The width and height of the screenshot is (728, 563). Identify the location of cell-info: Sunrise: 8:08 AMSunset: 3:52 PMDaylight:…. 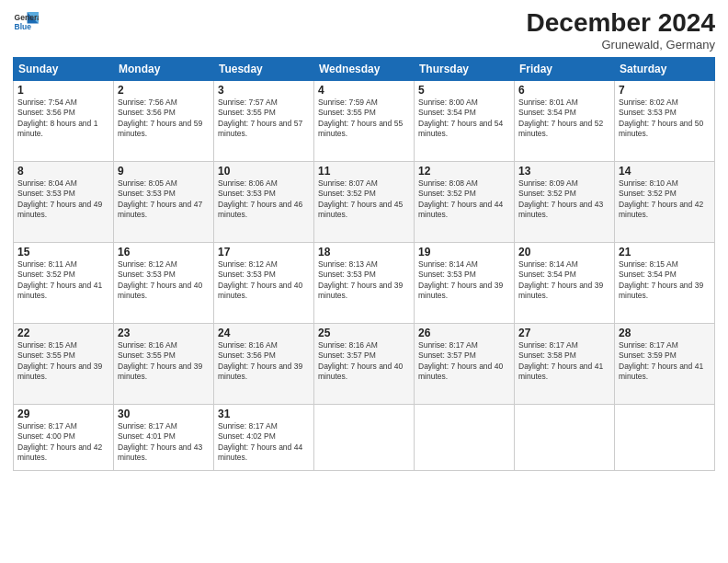
(464, 200).